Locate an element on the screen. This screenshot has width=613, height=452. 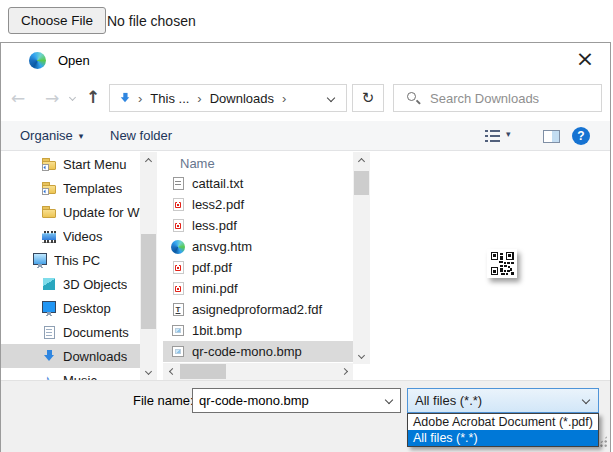
file-name-text: pdf.pdf is located at coordinates (212, 268).